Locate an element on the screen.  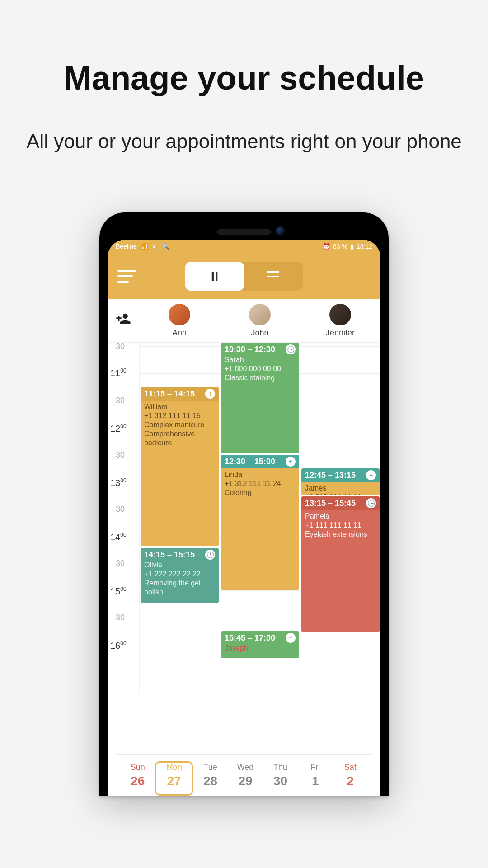
day-sat: Sat 2 is located at coordinates (351, 779).